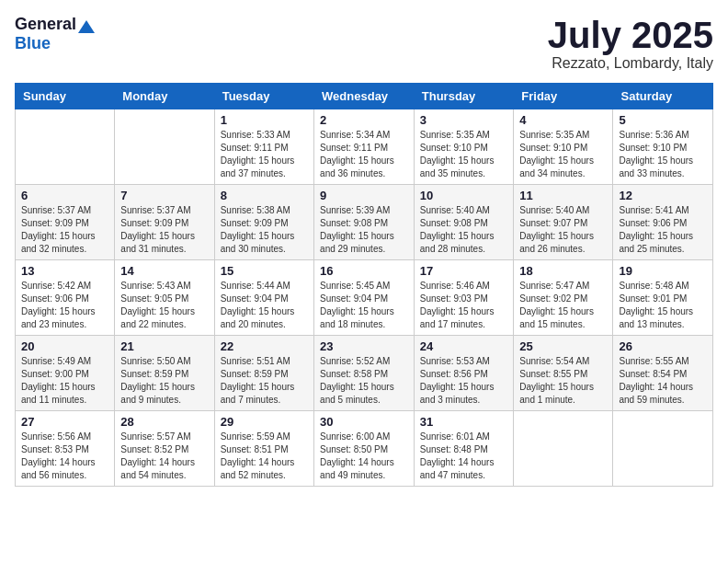 The height and width of the screenshot is (563, 728). Describe the element at coordinates (663, 346) in the screenshot. I see `day-number: 26` at that location.